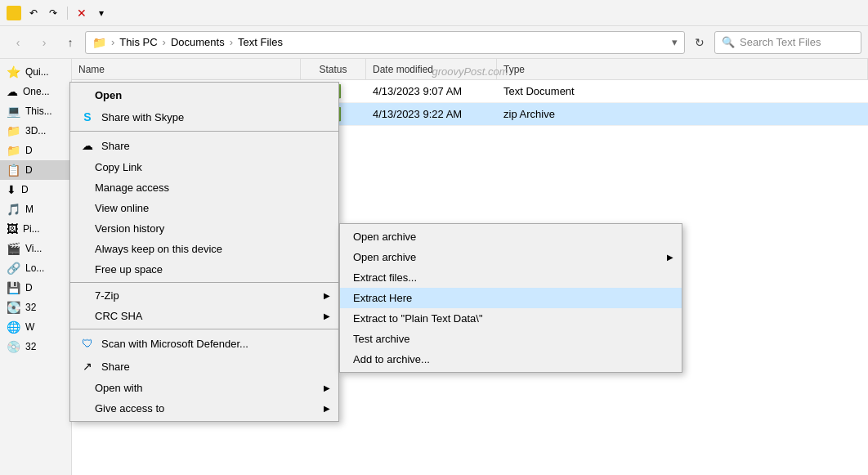 This screenshot has width=868, height=475. I want to click on cm-share2: ↗ Share, so click(204, 366).